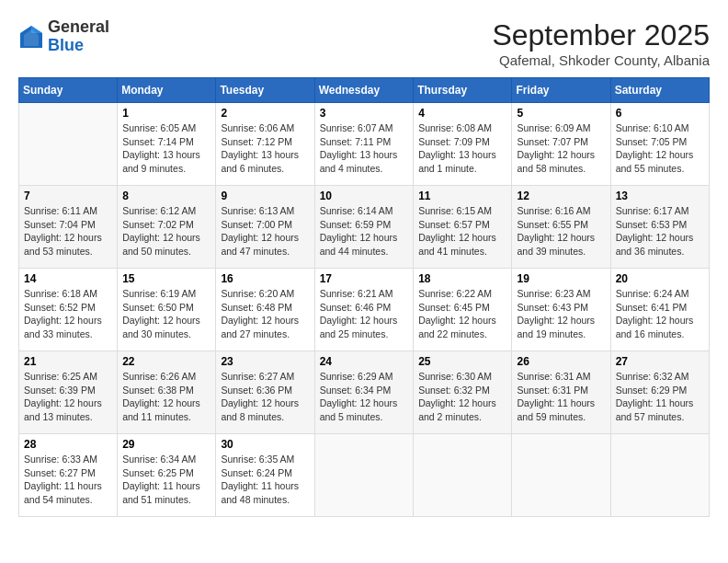  What do you see at coordinates (64, 37) in the screenshot?
I see `logo: General Blue` at bounding box center [64, 37].